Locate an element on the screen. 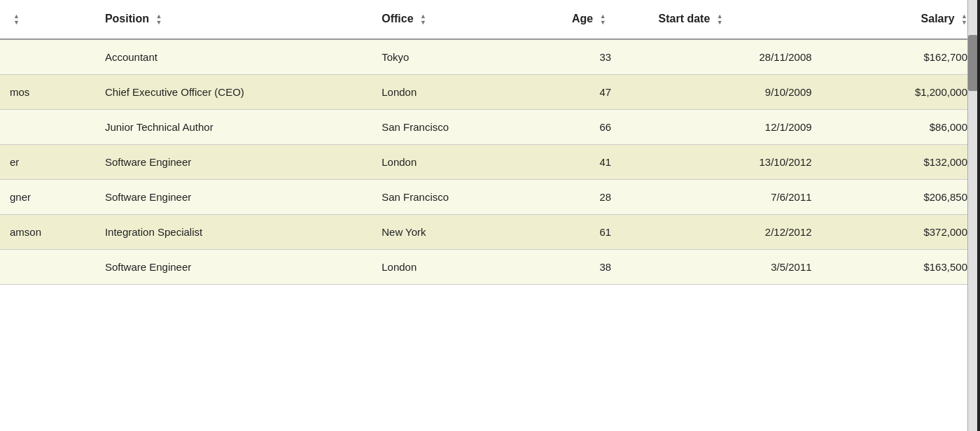 This screenshot has height=431, width=980. col-header-position: Position ▲▼ is located at coordinates (234, 20).